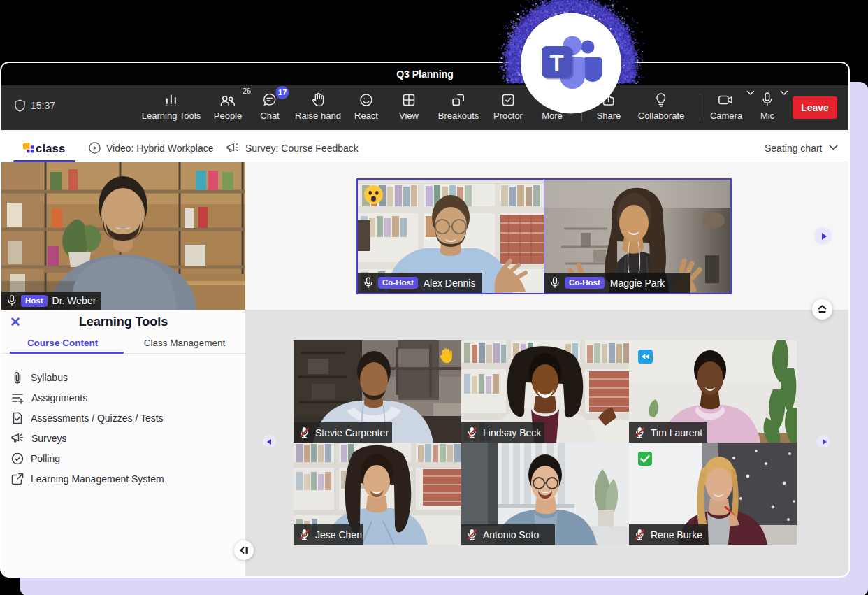 The image size is (868, 595). I want to click on svg-text: class, so click(50, 148).